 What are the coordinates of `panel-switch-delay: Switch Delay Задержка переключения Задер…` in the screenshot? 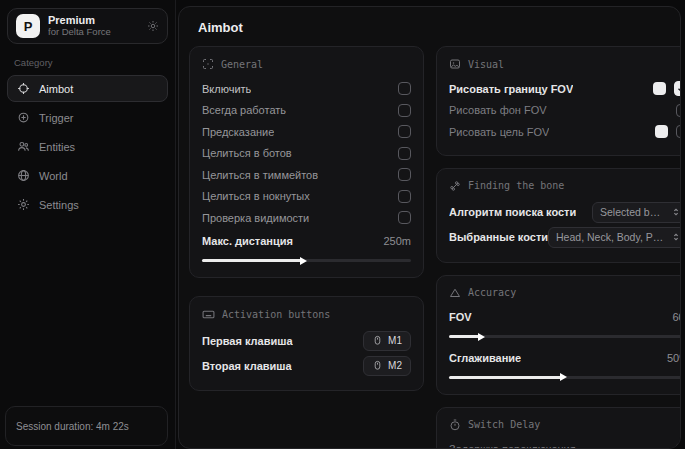 It's located at (558, 428).